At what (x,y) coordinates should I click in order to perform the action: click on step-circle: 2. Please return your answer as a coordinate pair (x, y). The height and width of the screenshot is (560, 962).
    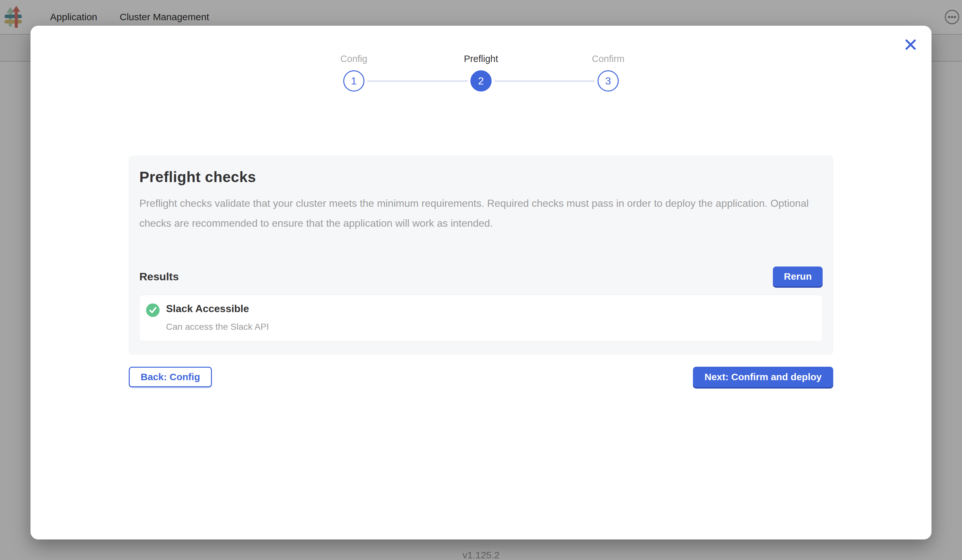
    Looking at the image, I should click on (481, 81).